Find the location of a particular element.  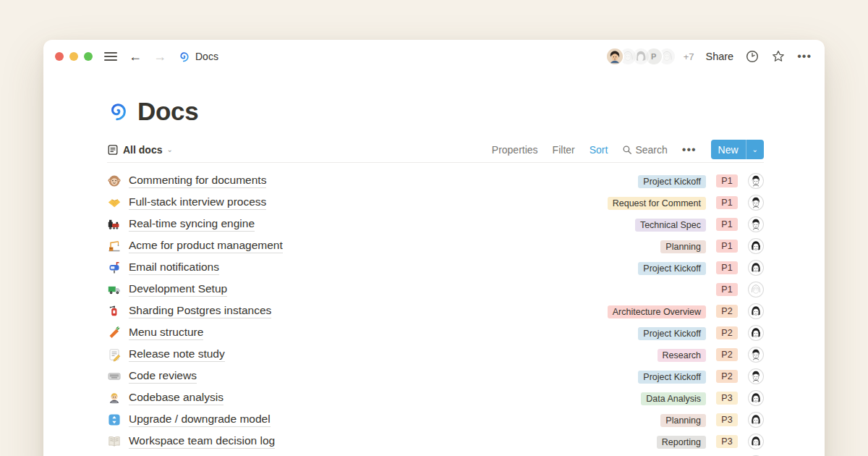

new-button: New ⌄ is located at coordinates (738, 149).